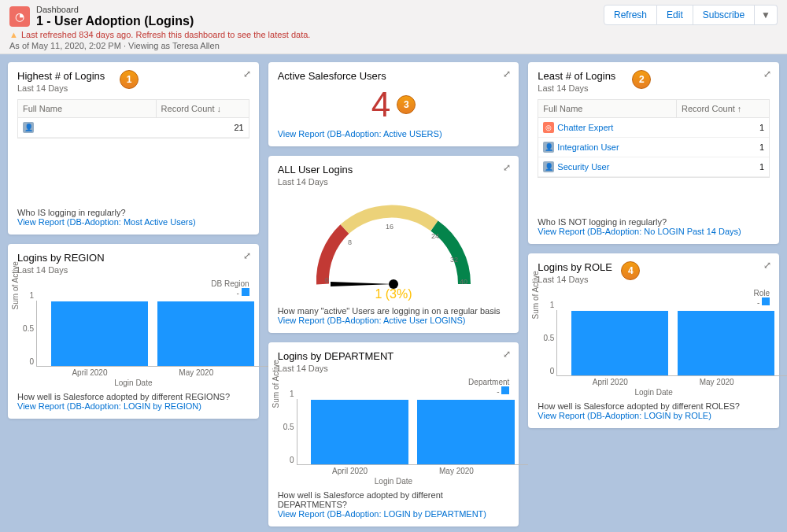 This screenshot has height=532, width=787. What do you see at coordinates (549, 127) in the screenshot?
I see `user-icon: ◎` at bounding box center [549, 127].